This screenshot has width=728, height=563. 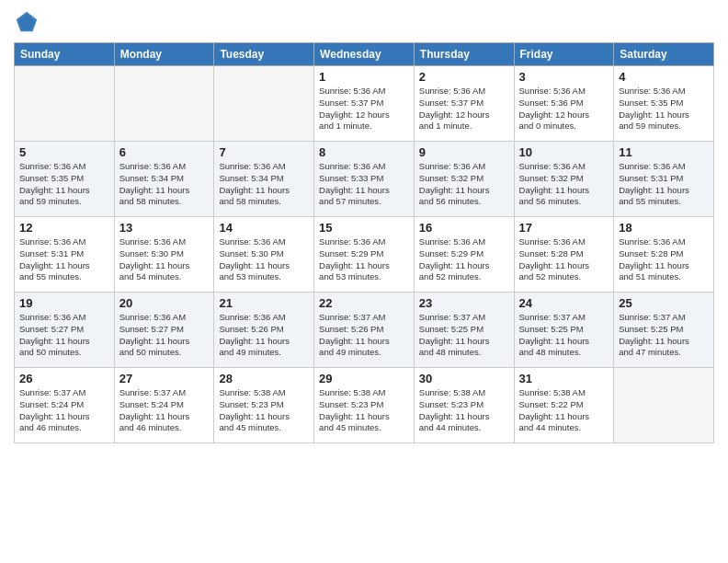 I want to click on calendar-day-cell: 17Sunrise: 5:36 AM Sunset: 5:28 PM Dayli…, so click(x=564, y=255).